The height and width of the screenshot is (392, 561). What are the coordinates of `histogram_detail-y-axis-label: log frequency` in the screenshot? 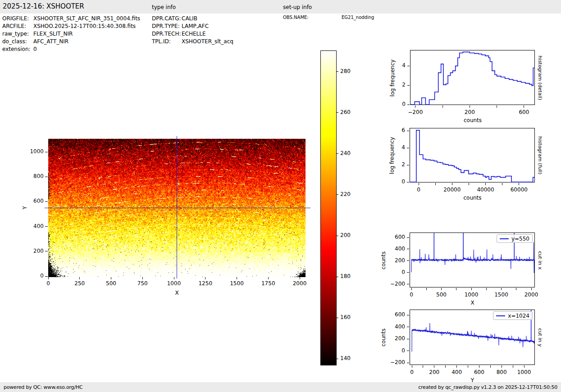 It's located at (393, 78).